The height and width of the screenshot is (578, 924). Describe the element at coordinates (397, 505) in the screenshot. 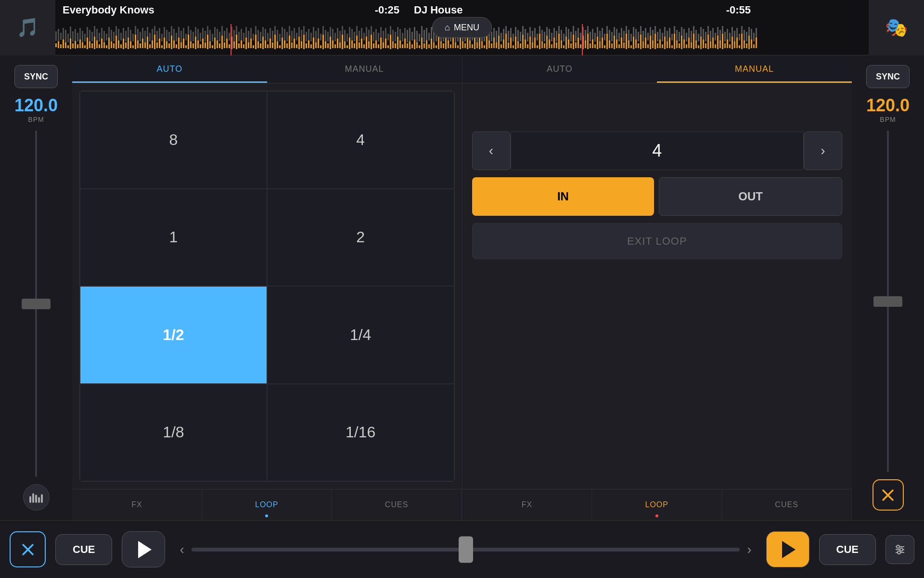

I see `left-bottom-tab-cues: CUES` at that location.